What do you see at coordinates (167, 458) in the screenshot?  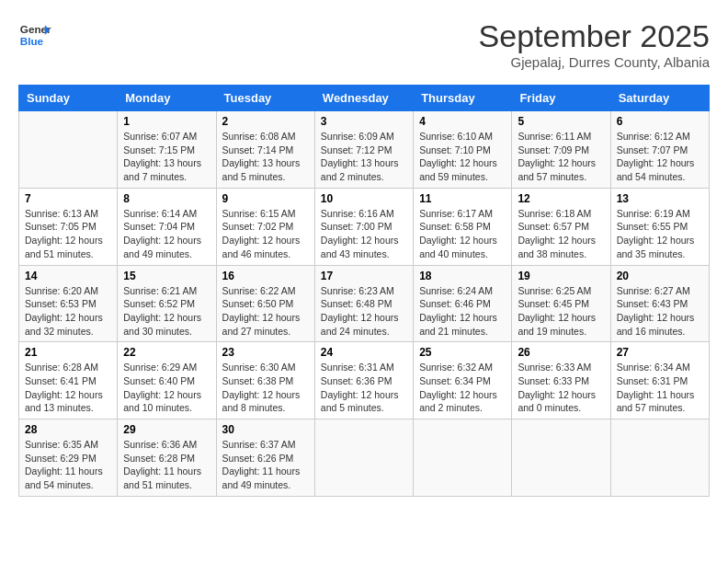 I see `calendar-cell: 29Sunrise: 6:36 AMSunset: 6:28 PMDayligh…` at bounding box center [167, 458].